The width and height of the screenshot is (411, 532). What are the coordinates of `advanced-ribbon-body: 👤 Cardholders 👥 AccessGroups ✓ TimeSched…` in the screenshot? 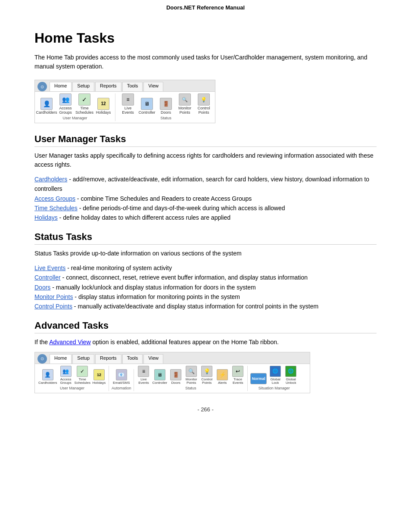 It's located at (172, 379).